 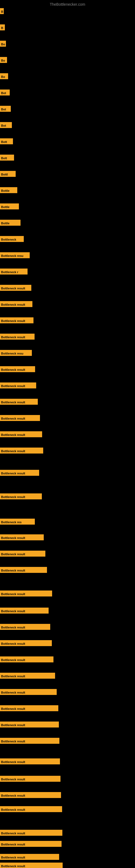 I want to click on bar-item-33: Bottleneck result, so click(x=23, y=554).